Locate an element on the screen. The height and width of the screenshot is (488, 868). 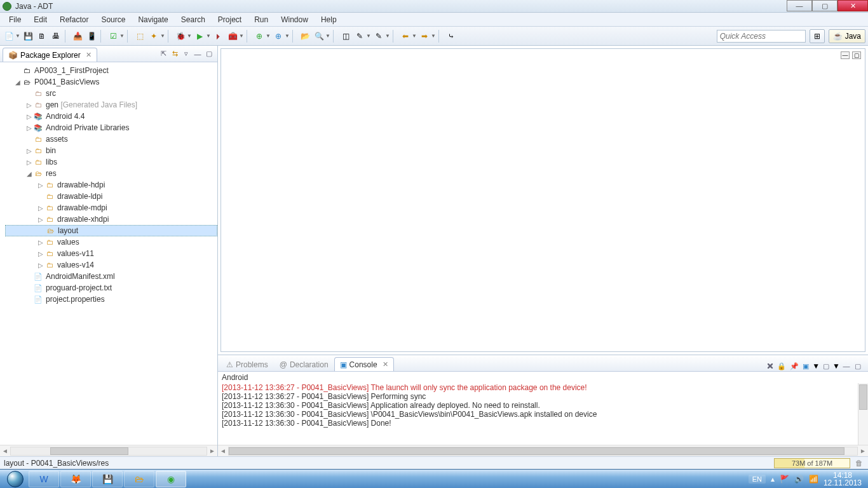
console-vscrollbar is located at coordinates (863, 414).